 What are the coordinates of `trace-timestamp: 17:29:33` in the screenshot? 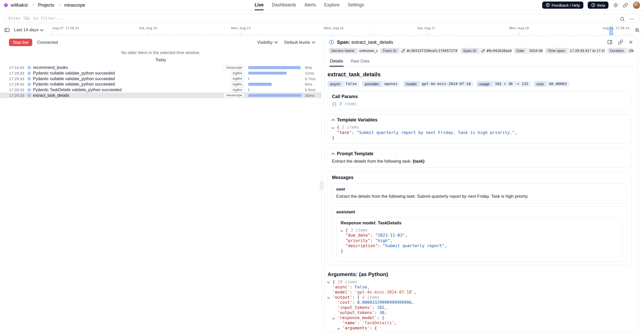 It's located at (17, 95).